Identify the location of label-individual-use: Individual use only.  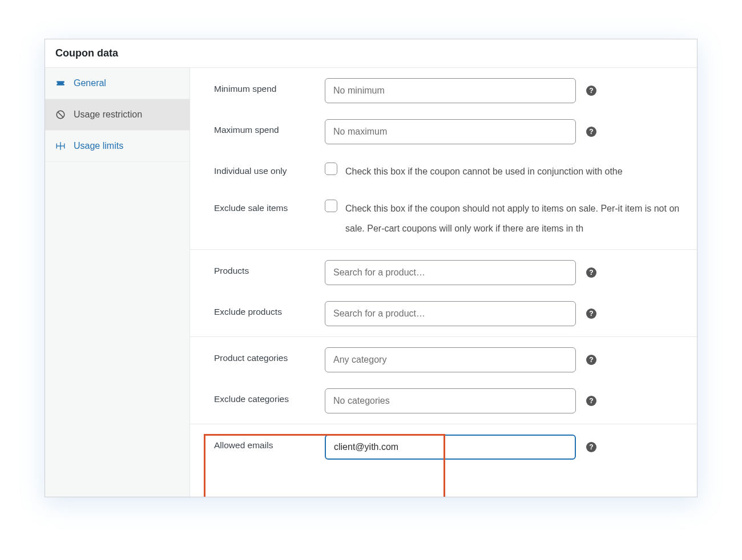
(263, 168).